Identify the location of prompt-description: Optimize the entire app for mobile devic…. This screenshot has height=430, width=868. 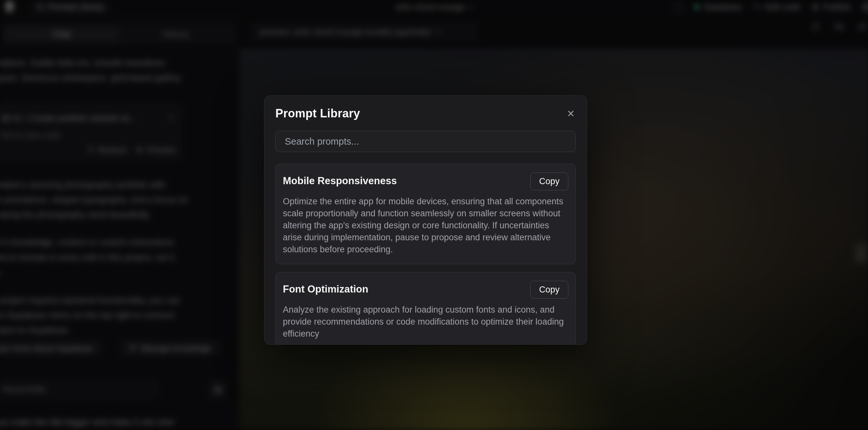
(426, 225).